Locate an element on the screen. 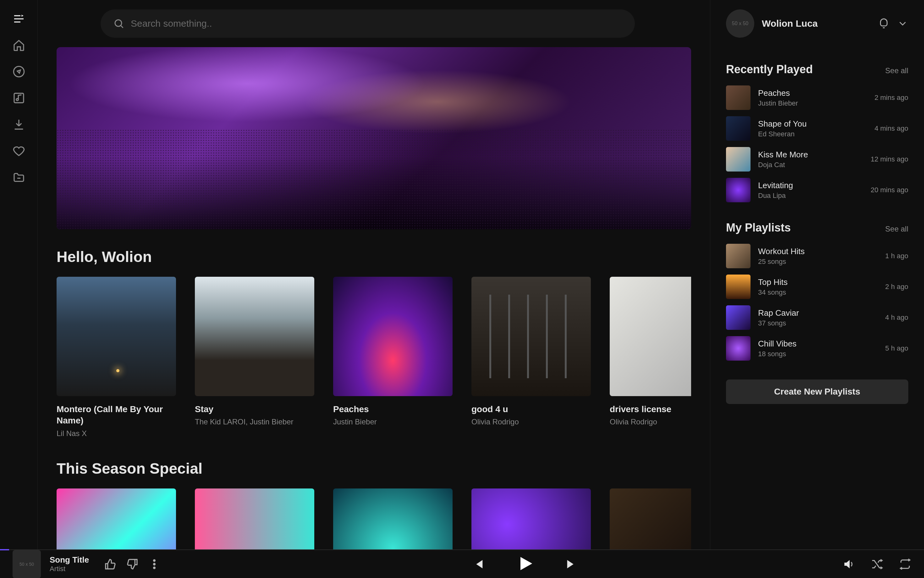  season-row is located at coordinates (374, 519).